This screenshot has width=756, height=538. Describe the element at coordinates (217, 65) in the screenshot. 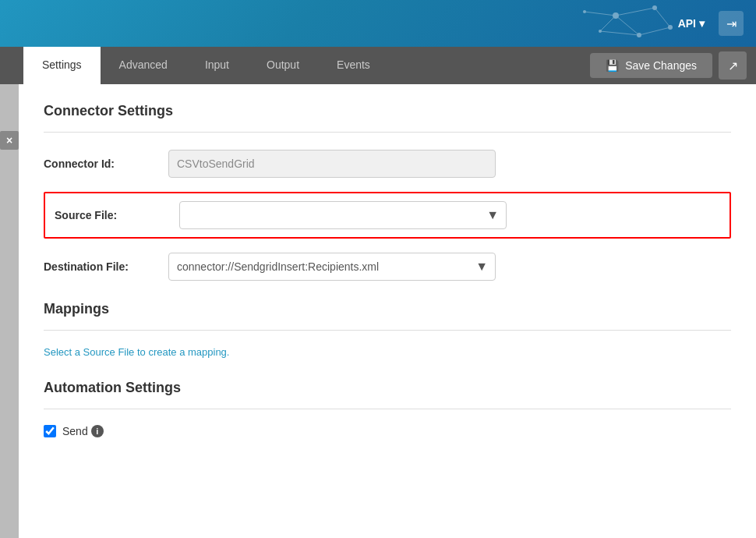

I see `tab-input: Input` at that location.